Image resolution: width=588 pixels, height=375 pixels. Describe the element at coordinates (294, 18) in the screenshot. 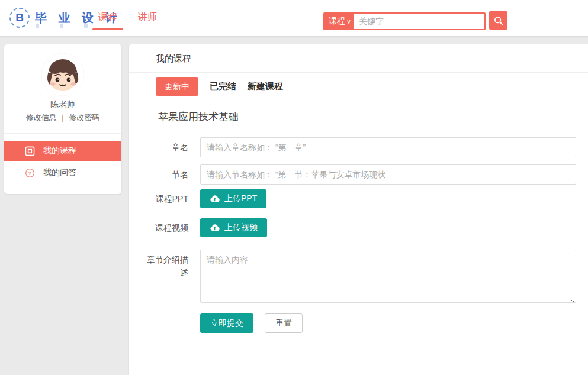

I see `top-header: B 毕 业 设 计 课程 讲师 课程 ∨` at that location.